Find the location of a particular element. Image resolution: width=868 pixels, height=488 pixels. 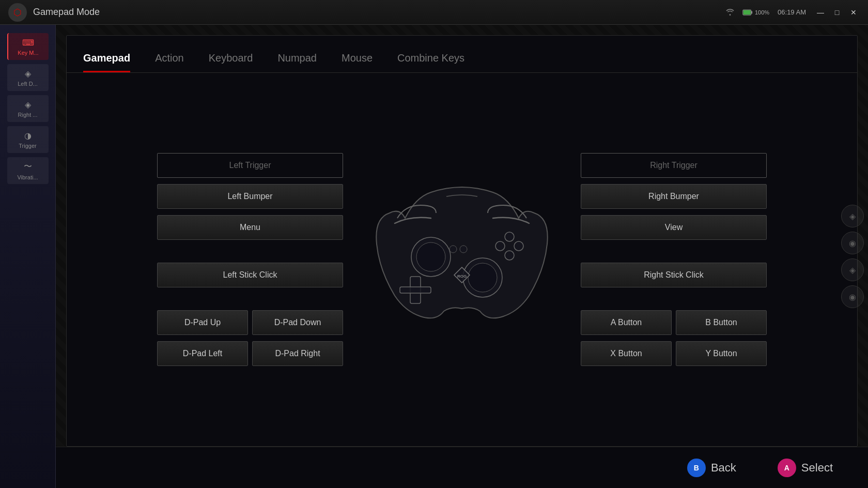

time-status: 06:19 AM is located at coordinates (792, 12).